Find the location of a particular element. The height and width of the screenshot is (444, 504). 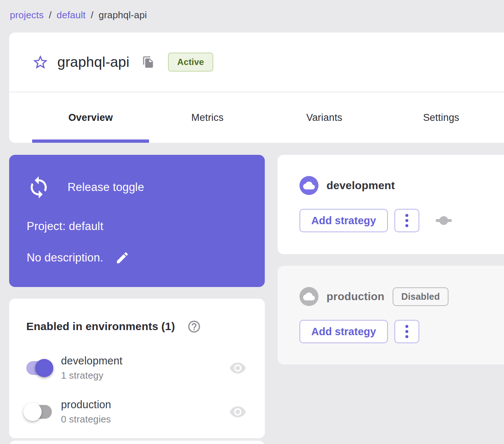

edit-description-button is located at coordinates (122, 258).